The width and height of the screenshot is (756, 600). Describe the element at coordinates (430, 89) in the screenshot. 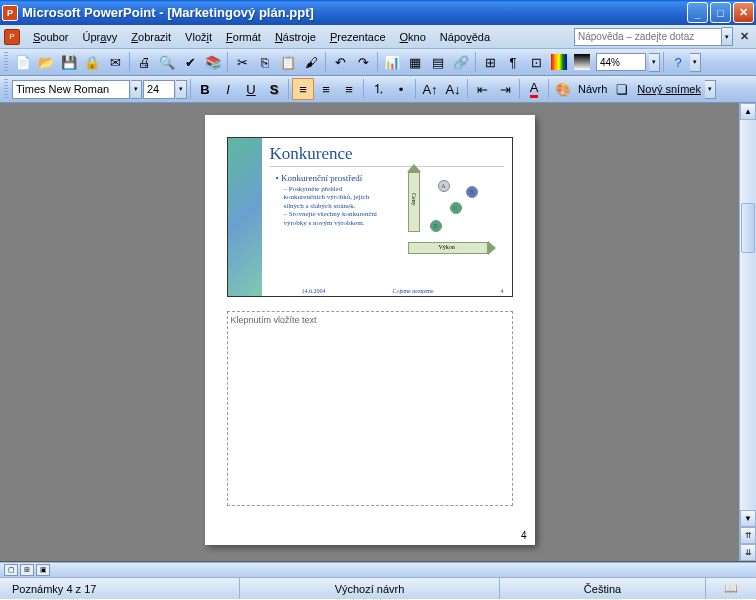

I see `increase-font-button: A↑` at that location.